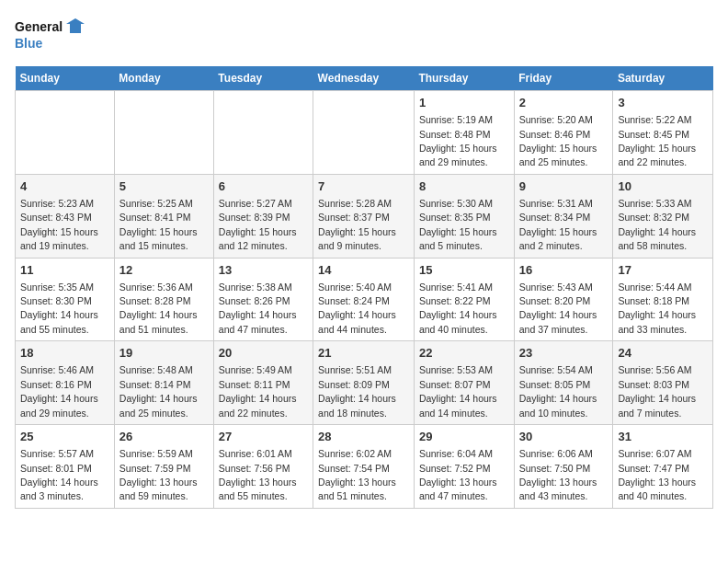  What do you see at coordinates (458, 475) in the screenshot?
I see `day-info: Sunrise: 6:04 AM Sunset: 7:52 PM Dayligh…` at bounding box center [458, 475].